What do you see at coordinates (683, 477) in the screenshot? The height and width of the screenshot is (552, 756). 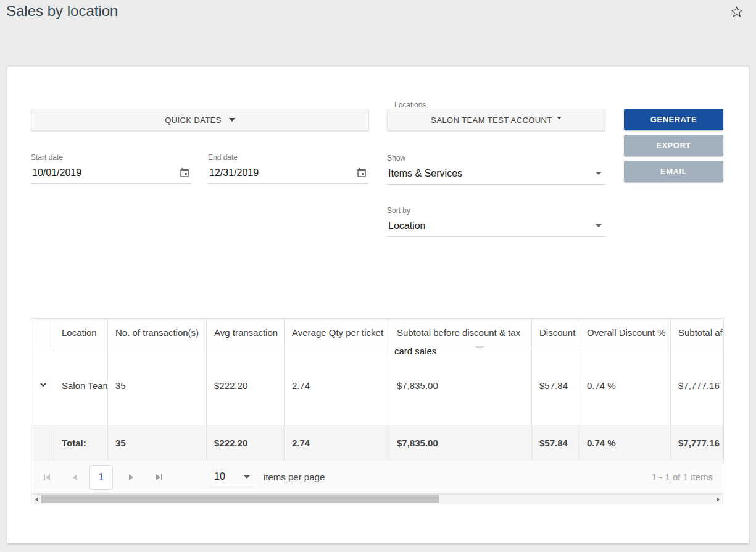 I see `pager-range-label: 1 - 1 of 1 items` at bounding box center [683, 477].